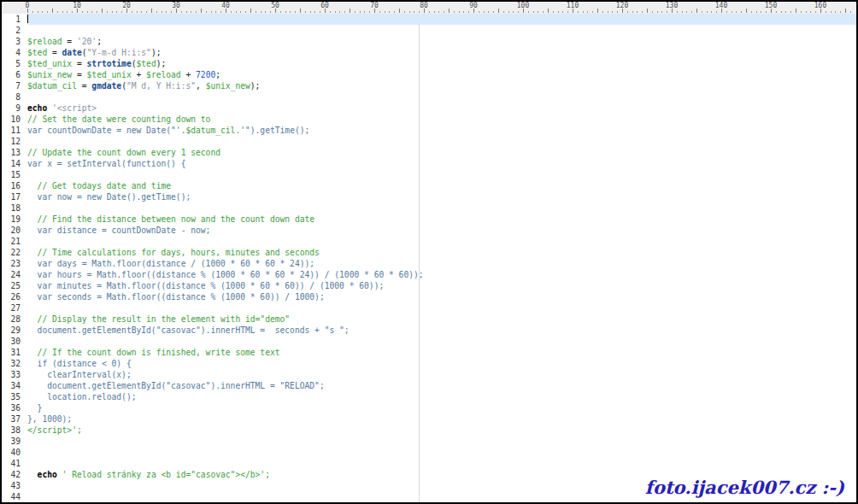 This screenshot has height=504, width=858. Describe the element at coordinates (15, 97) in the screenshot. I see `line-number: 8` at that location.